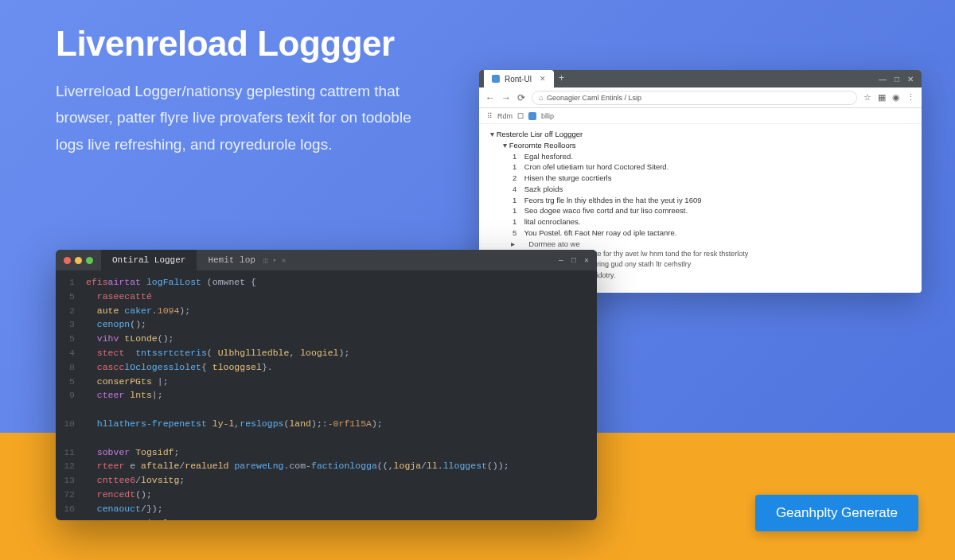 Image resolution: width=955 pixels, height=560 pixels. I want to click on editor-tab-label: Ontiral Logger, so click(149, 260).